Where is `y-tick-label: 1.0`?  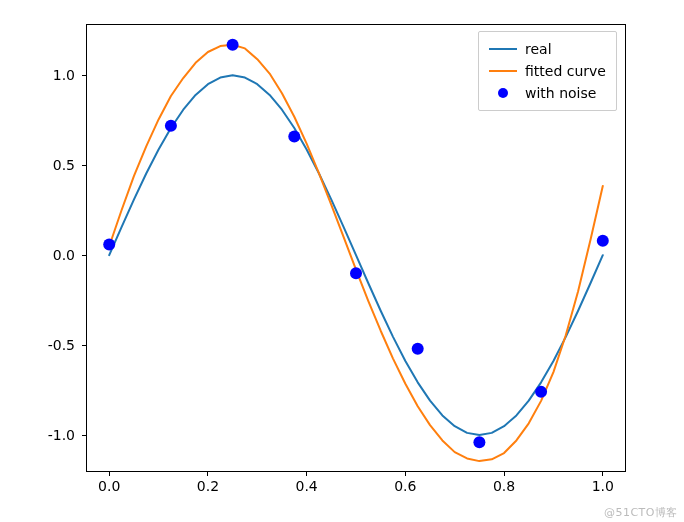
y-tick-label: 1.0 is located at coordinates (64, 75).